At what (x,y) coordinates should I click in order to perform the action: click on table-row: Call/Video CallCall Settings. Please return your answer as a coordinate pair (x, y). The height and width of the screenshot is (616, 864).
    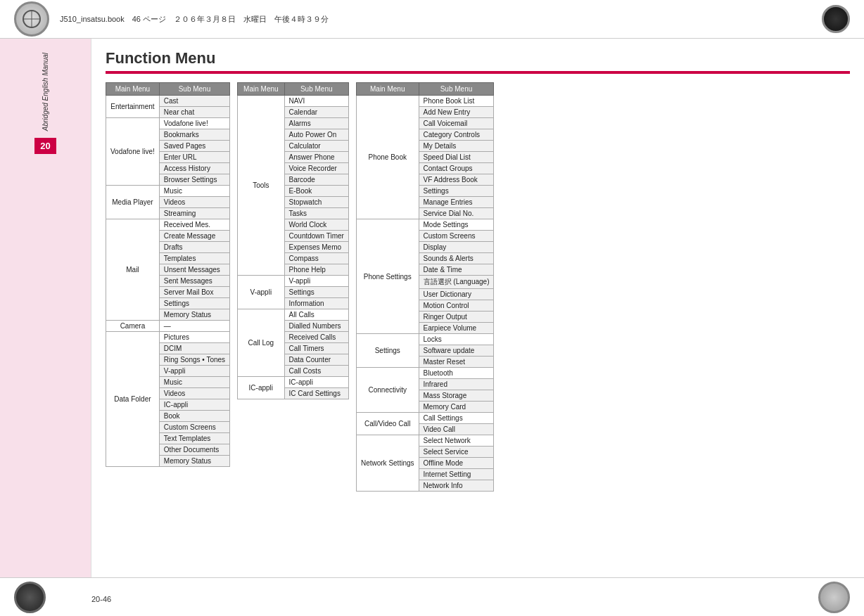
    Looking at the image, I should click on (425, 418).